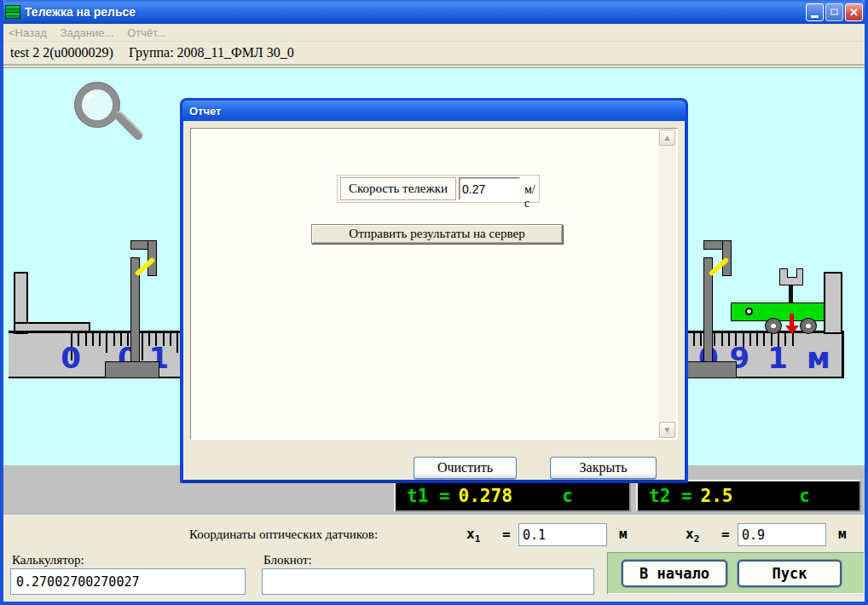  Describe the element at coordinates (674, 573) in the screenshot. I see `restart-button: В начало` at that location.